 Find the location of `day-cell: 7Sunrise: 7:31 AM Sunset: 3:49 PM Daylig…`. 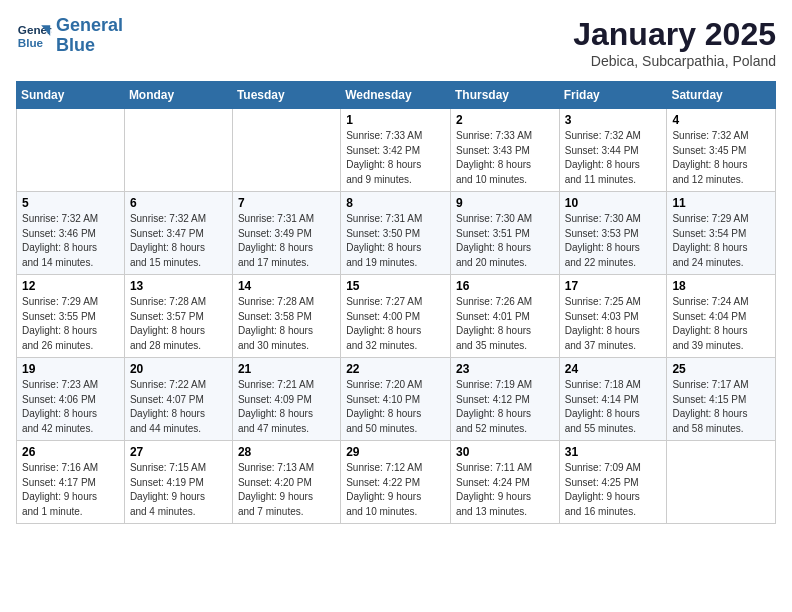

day-cell: 7Sunrise: 7:31 AM Sunset: 3:49 PM Daylig… is located at coordinates (286, 234).